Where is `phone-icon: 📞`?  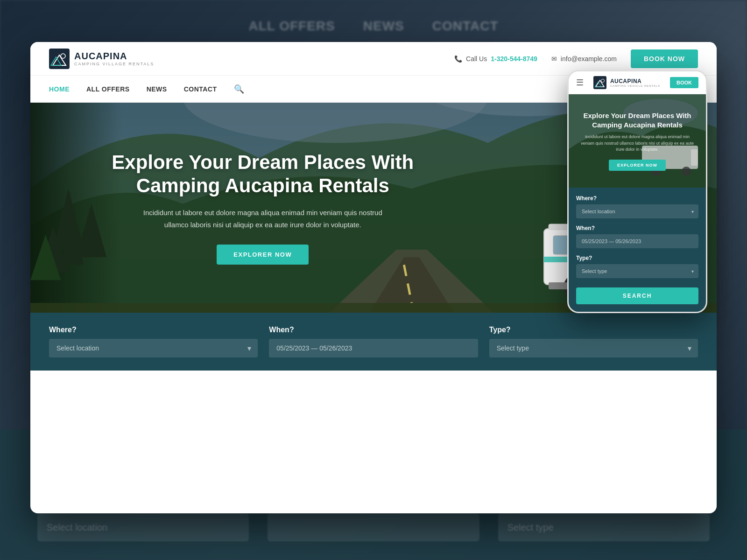 phone-icon: 📞 is located at coordinates (458, 59).